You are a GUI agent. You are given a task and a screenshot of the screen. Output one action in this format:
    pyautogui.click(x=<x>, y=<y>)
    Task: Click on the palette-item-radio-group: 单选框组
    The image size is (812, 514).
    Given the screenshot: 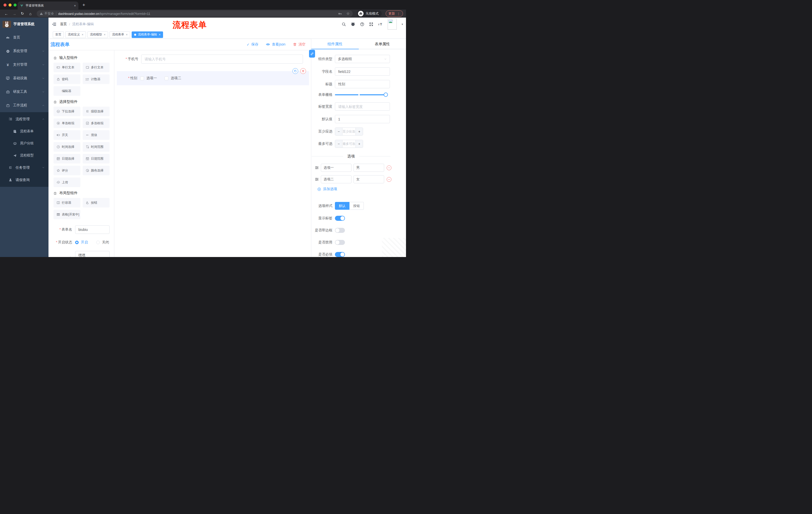 What is the action you would take?
    pyautogui.click(x=67, y=123)
    